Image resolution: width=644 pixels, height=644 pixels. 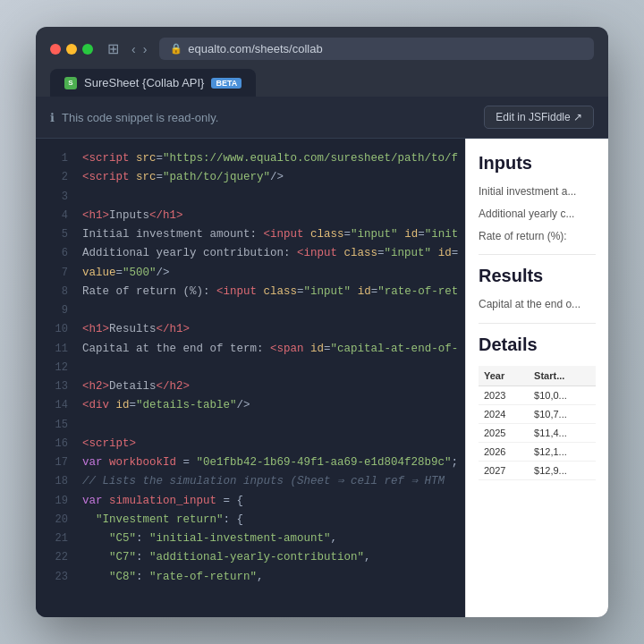 I want to click on table-row: 2026$12,1..., so click(x=537, y=453).